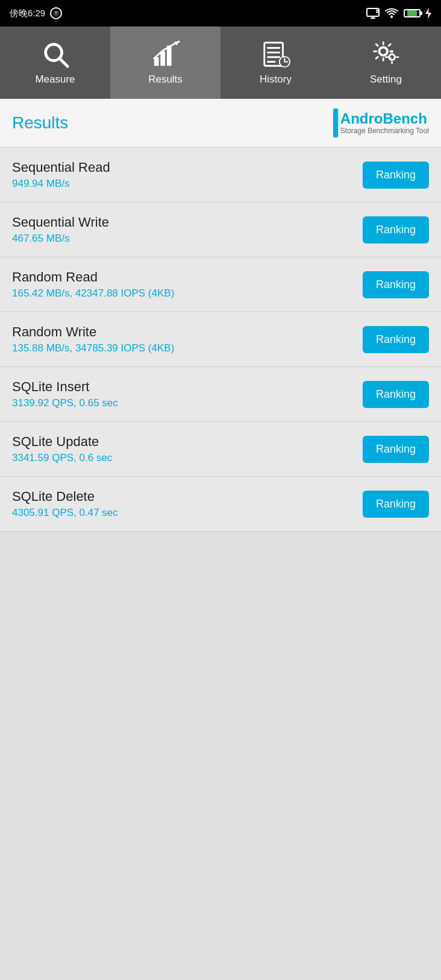 Image resolution: width=441 pixels, height=980 pixels. I want to click on result-value: 4305.91 QPS, 0.47 sec, so click(187, 513).